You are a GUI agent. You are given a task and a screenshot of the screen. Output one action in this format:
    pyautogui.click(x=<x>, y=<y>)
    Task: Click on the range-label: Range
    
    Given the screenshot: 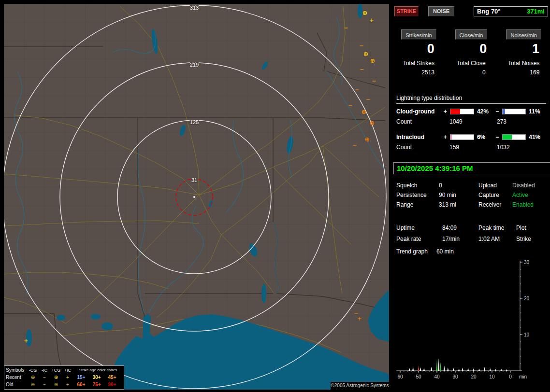 What is the action you would take?
    pyautogui.click(x=418, y=205)
    